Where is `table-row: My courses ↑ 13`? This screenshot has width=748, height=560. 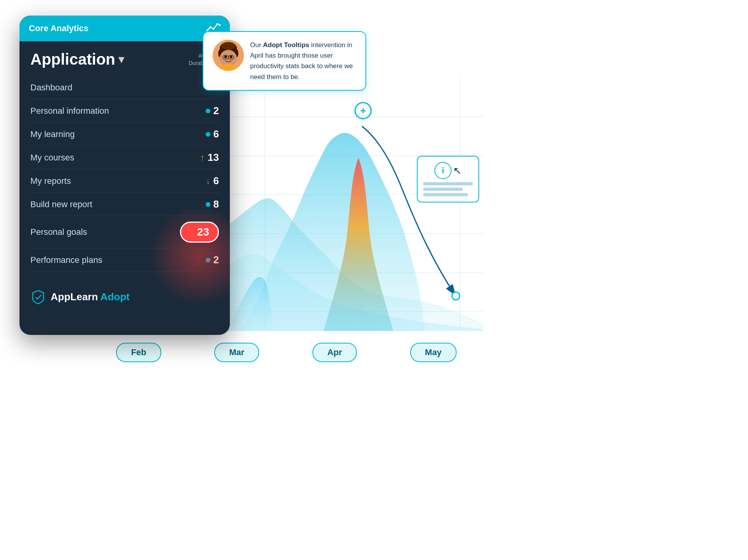 table-row: My courses ↑ 13 is located at coordinates (125, 158).